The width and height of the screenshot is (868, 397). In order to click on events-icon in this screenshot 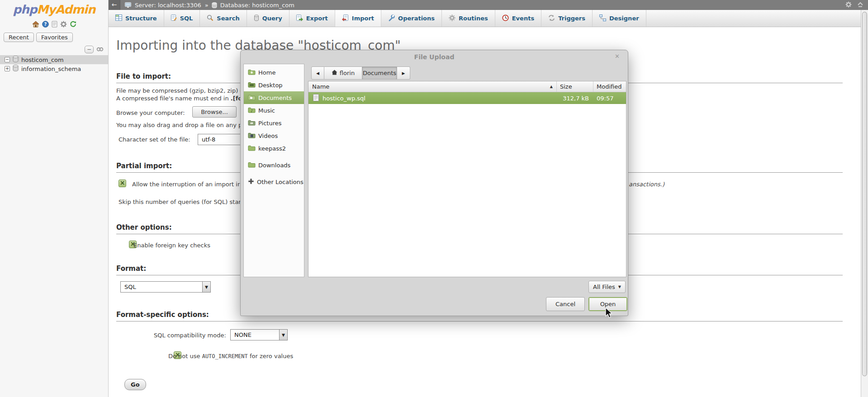, I will do `click(506, 19)`.